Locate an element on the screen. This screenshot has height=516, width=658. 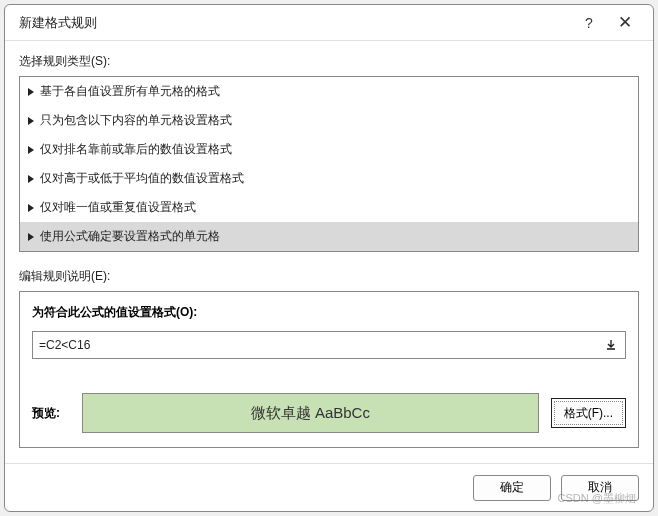
rule-type-item: 仅对排名靠前或靠后的数值设置格式 is located at coordinates (329, 150).